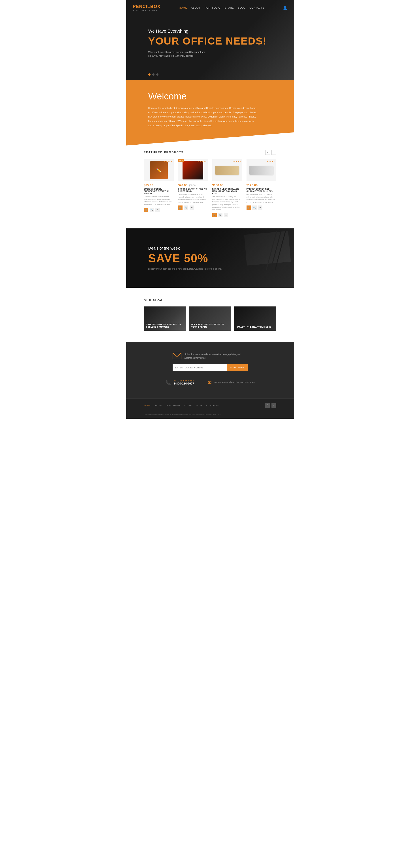  Describe the element at coordinates (210, 73) in the screenshot. I see `hero-dots` at that location.